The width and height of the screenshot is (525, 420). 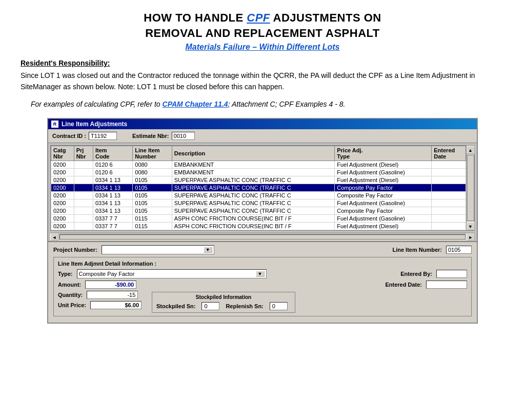 I want to click on entered-by-label: Entered By:, so click(x=416, y=274).